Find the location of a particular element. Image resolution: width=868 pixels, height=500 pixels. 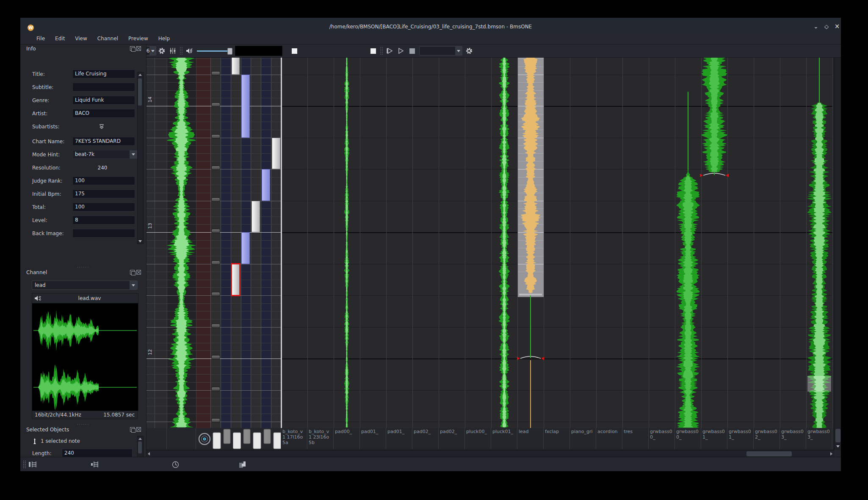

channel-label-acordion: acordion is located at coordinates (609, 439).